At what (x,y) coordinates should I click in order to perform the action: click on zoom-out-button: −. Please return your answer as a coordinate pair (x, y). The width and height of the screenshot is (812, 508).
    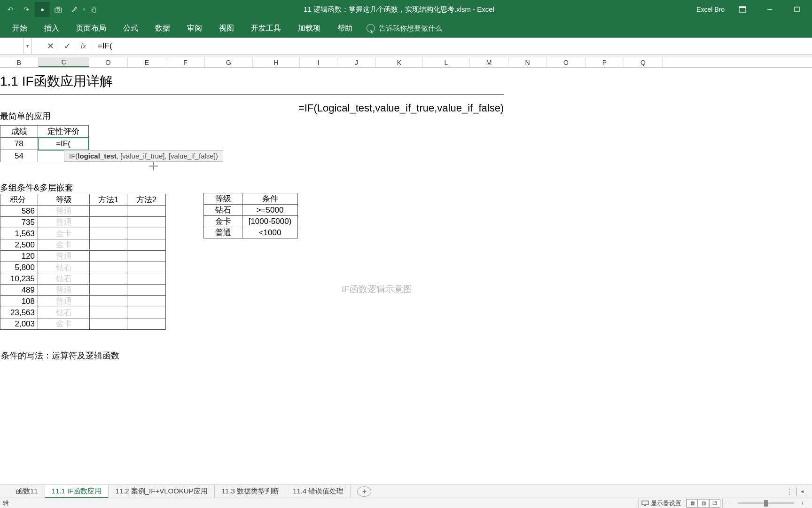
    Looking at the image, I should click on (729, 503).